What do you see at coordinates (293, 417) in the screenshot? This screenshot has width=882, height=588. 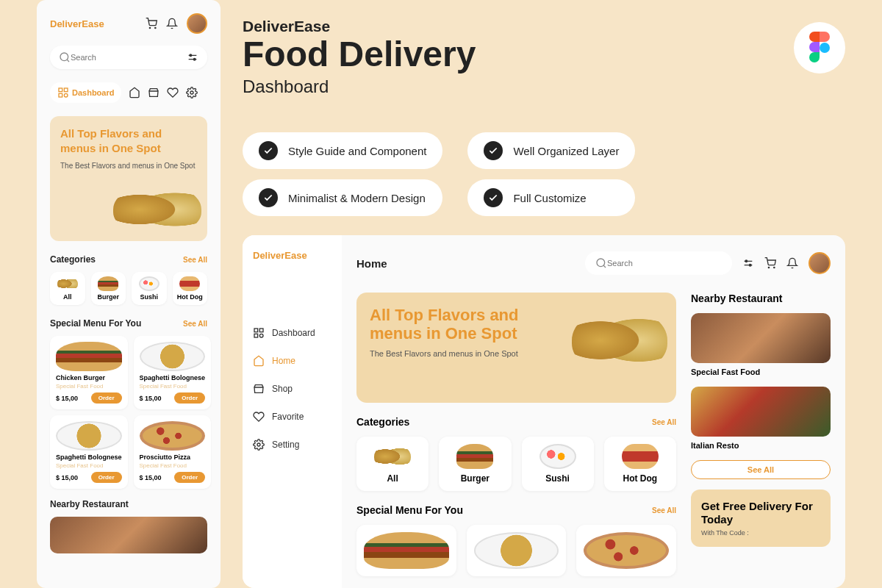 I see `nav-favorite: Favorite` at bounding box center [293, 417].